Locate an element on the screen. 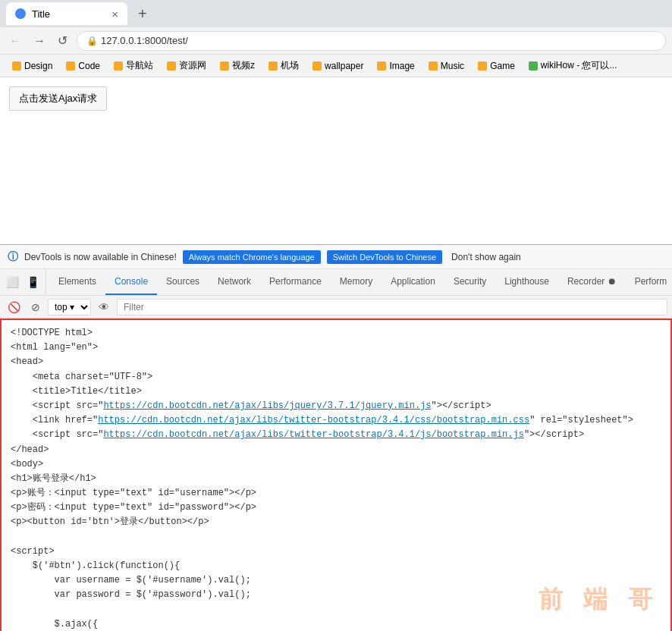 This screenshot has height=631, width=672. code-line: <meta charset="UTF-8"> is located at coordinates (336, 378).